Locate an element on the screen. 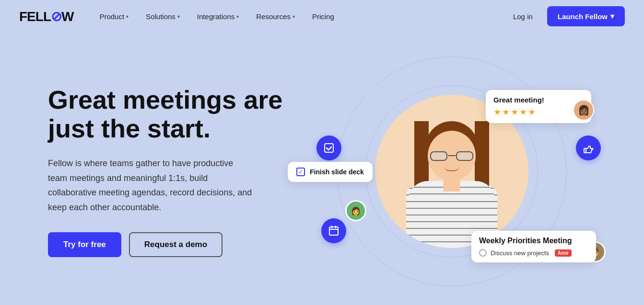  nav-item-integrations: Integrations ▾ is located at coordinates (218, 16).